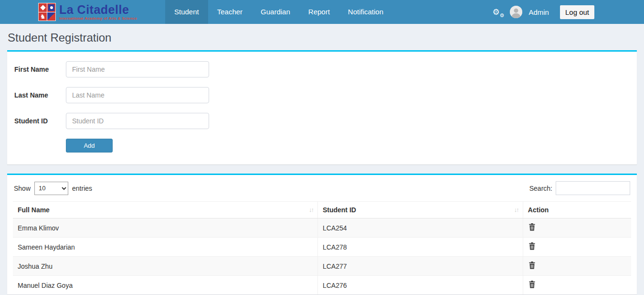 Image resolution: width=644 pixels, height=295 pixels. I want to click on logout-button: Log out, so click(577, 12).